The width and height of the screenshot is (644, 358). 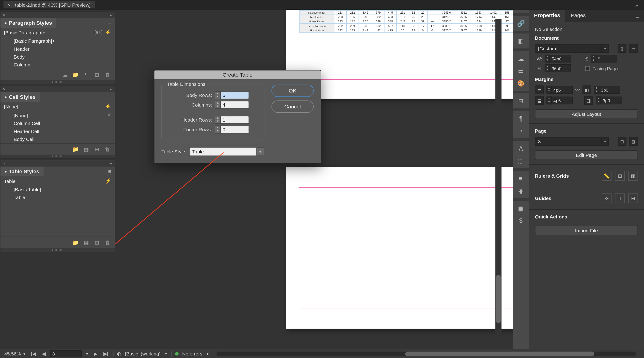 I want to click on links-panel-icon: 🔗, so click(x=521, y=23).